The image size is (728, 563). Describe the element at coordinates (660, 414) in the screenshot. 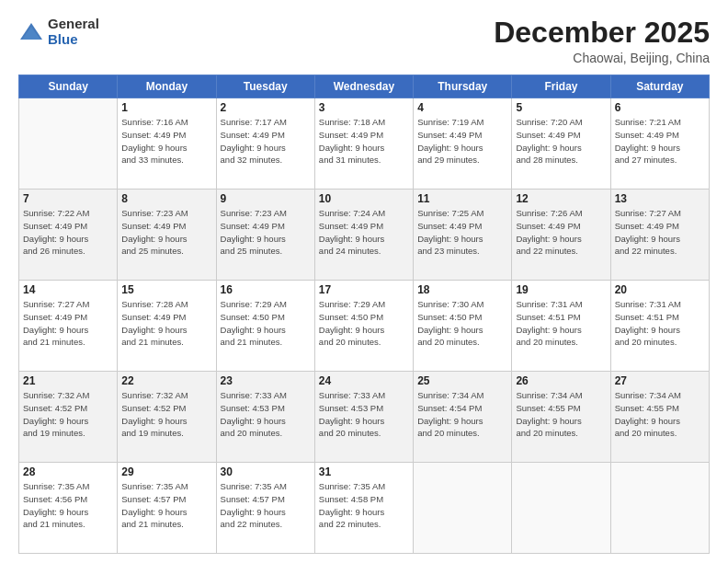

I see `day-info: Sunrise: 7:34 AMSunset: 4:55 PMDaylight:…` at that location.